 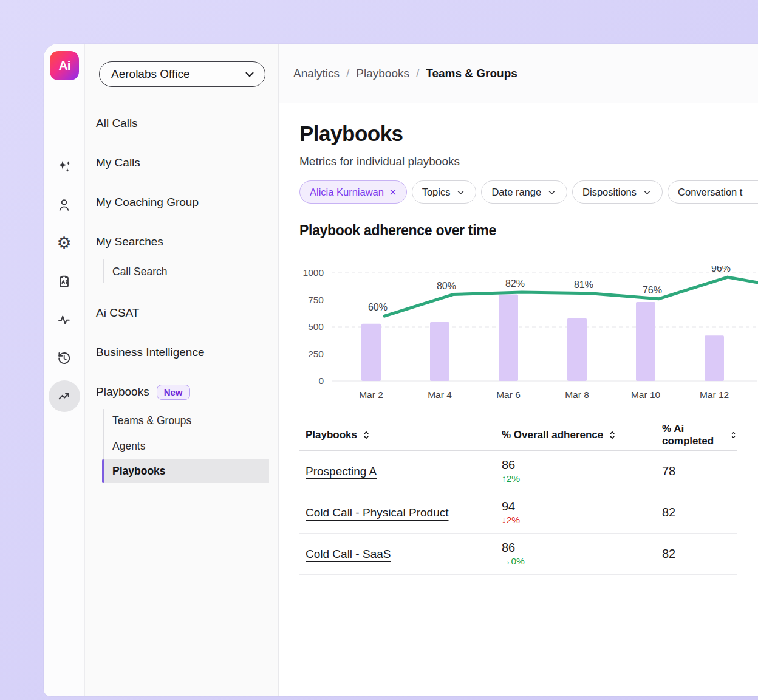 What do you see at coordinates (582, 561) in the screenshot?
I see `adherence-delta: →0%` at bounding box center [582, 561].